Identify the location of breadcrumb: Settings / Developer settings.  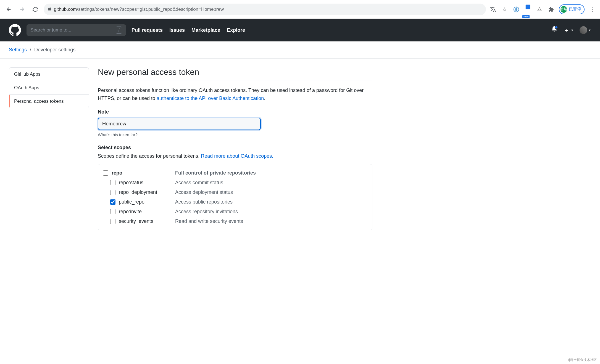
(300, 50).